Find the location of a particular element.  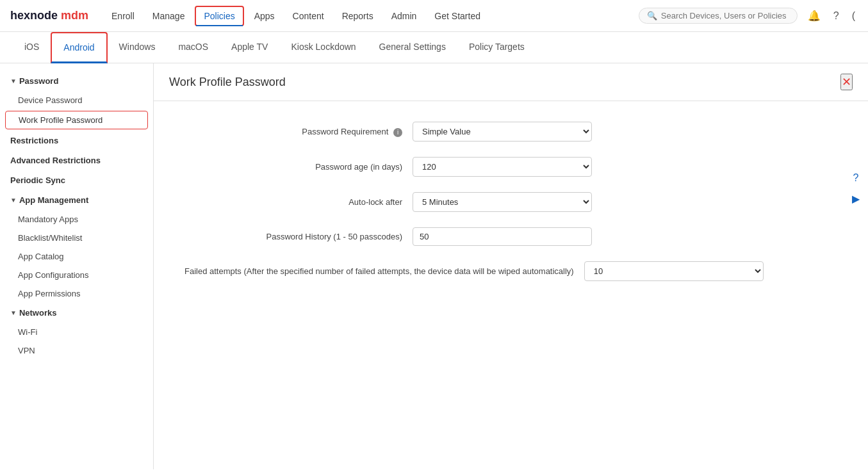

nav-manage: Manage is located at coordinates (169, 16).